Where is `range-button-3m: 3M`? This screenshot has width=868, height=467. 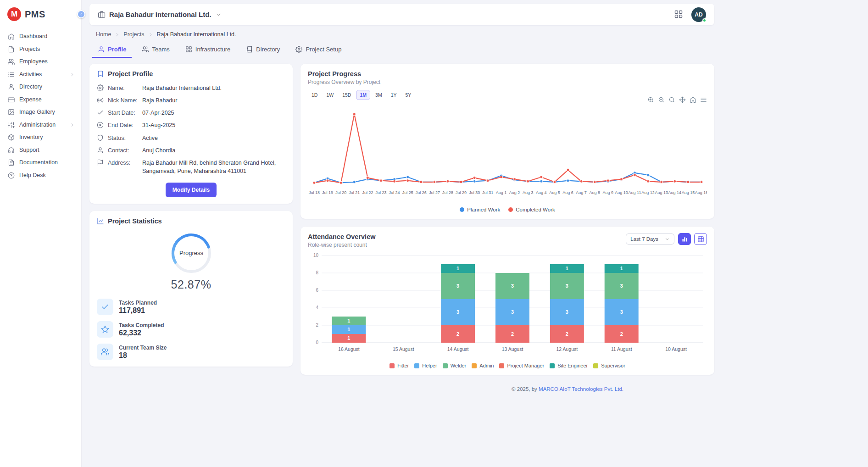 range-button-3m: 3M is located at coordinates (379, 95).